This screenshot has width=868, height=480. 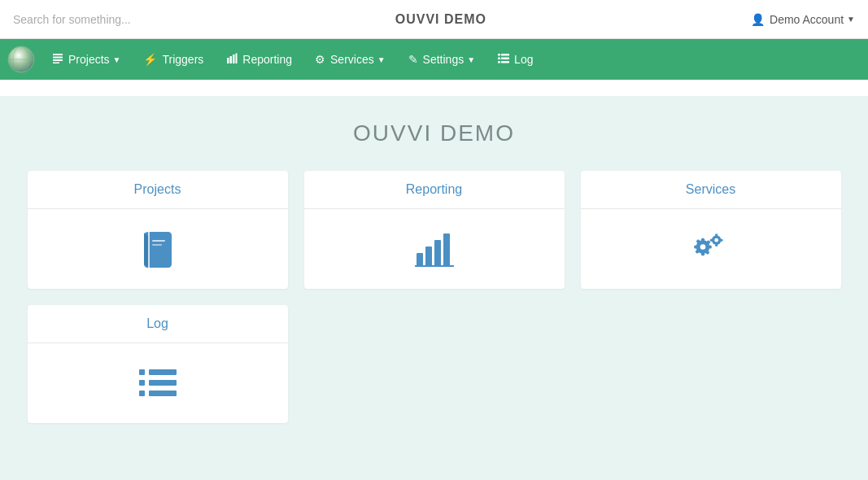 I want to click on reporting-card: Reporting, so click(x=434, y=229).